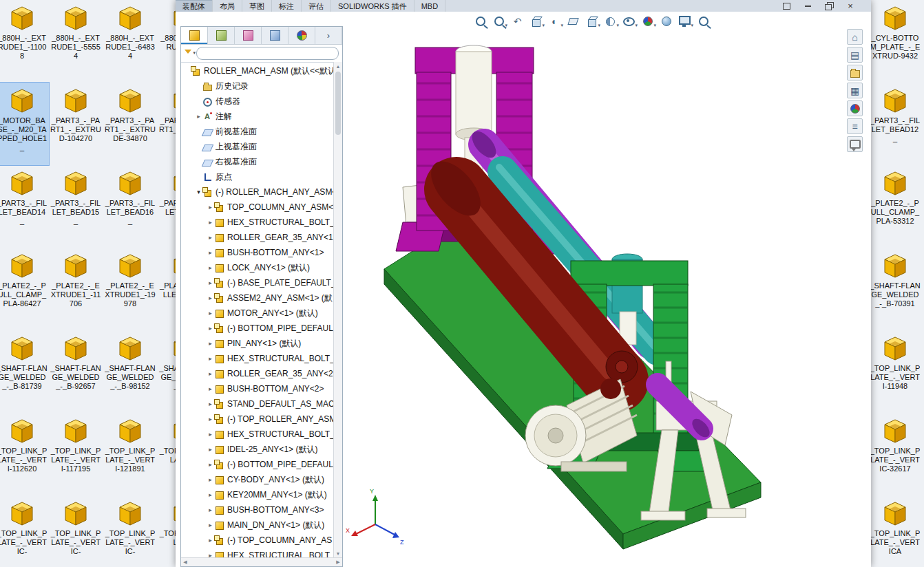 The image size is (924, 567). I want to click on tree-item: 前视基准面, so click(258, 131).